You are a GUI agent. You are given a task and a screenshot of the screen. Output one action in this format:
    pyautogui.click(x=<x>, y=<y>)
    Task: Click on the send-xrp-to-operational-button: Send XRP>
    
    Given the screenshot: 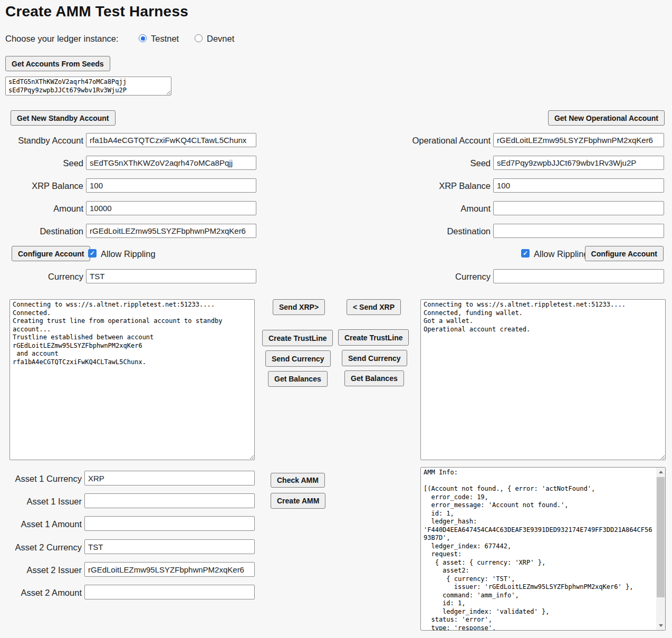 What is the action you would take?
    pyautogui.click(x=299, y=307)
    